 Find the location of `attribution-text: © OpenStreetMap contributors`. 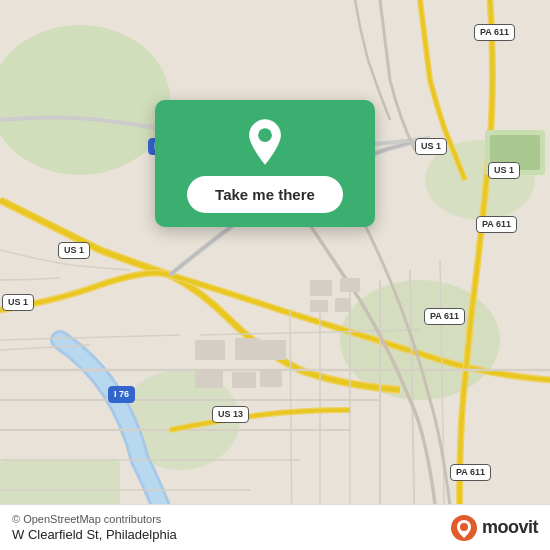

attribution-text: © OpenStreetMap contributors is located at coordinates (86, 519).